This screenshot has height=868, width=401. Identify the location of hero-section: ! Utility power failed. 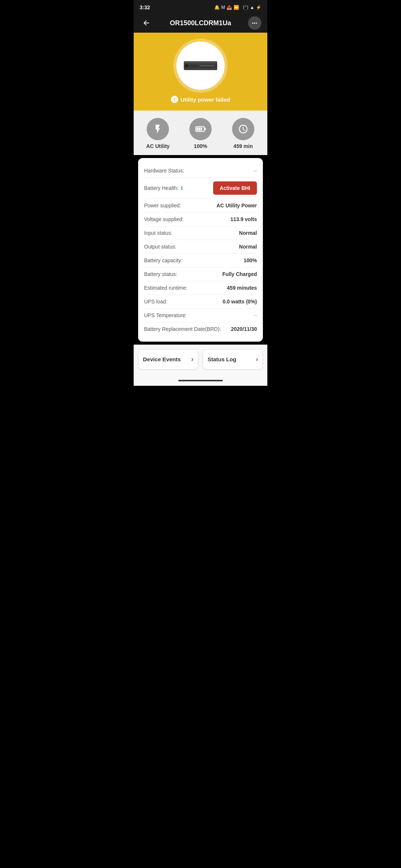
(200, 72).